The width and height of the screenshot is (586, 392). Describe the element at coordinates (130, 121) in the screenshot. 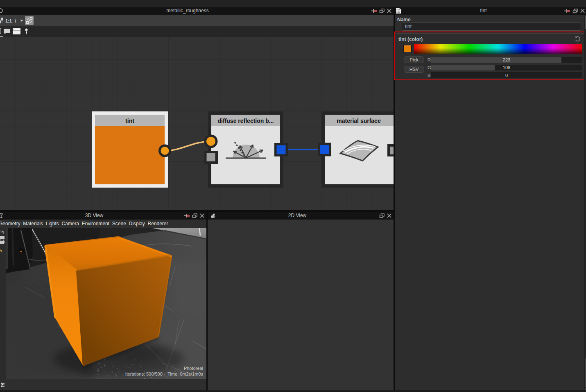

I see `svg-text: tint` at that location.